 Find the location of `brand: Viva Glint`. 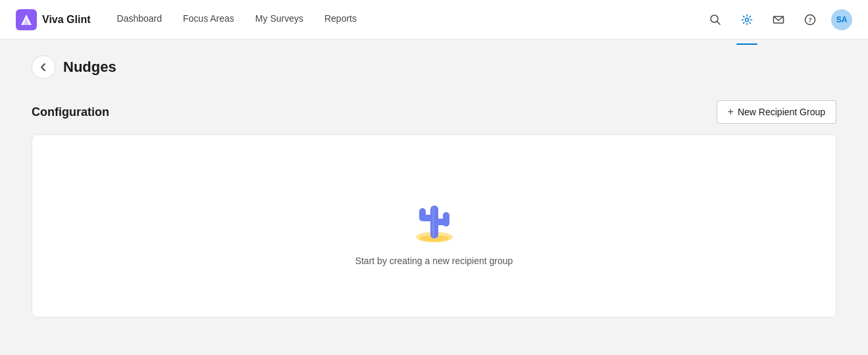

brand: Viva Glint is located at coordinates (53, 20).